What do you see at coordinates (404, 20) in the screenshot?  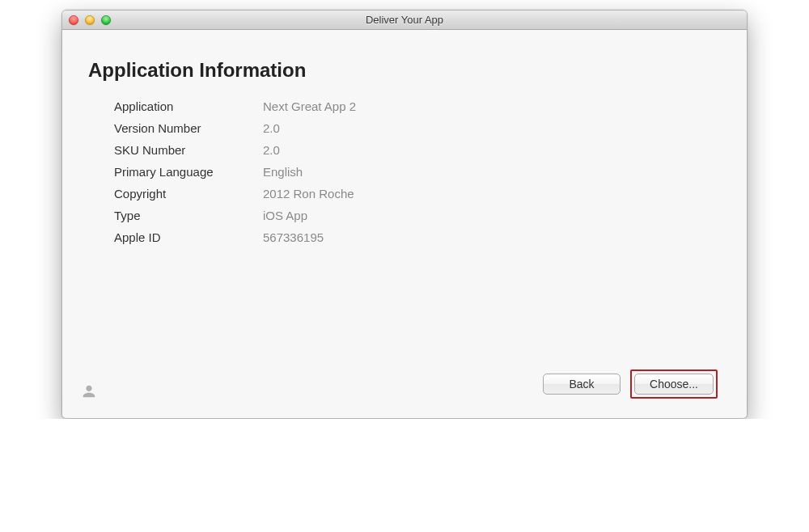 I see `titlebar: Deliver Your App` at bounding box center [404, 20].